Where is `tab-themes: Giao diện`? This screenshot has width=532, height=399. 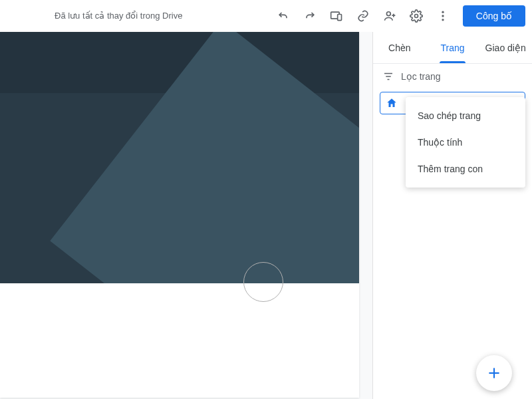
tab-themes: Giao diện is located at coordinates (505, 48).